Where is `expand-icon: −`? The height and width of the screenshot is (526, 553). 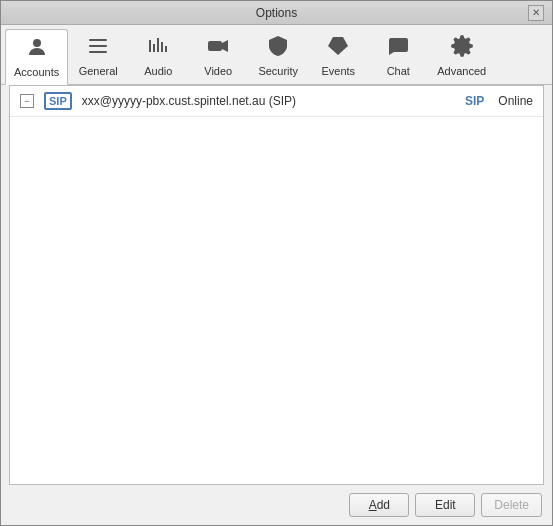 expand-icon: − is located at coordinates (27, 101).